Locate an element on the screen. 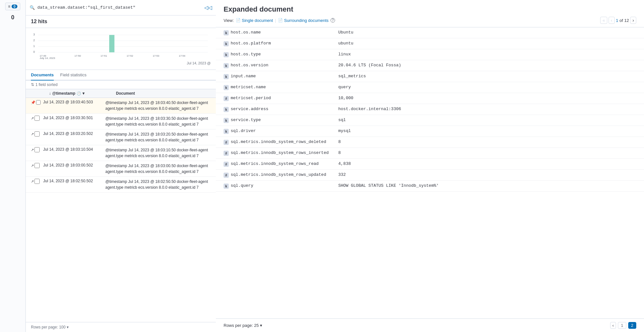  row-doc-5: @timestamp Jul 14, 2023 @ 18:02:50.50 do… is located at coordinates (158, 185).